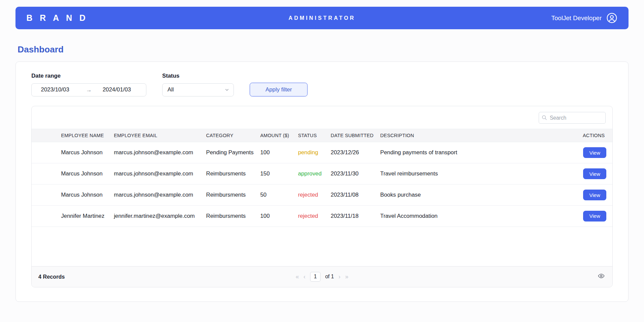 This screenshot has width=644, height=322. What do you see at coordinates (572, 118) in the screenshot?
I see `table-search` at bounding box center [572, 118].